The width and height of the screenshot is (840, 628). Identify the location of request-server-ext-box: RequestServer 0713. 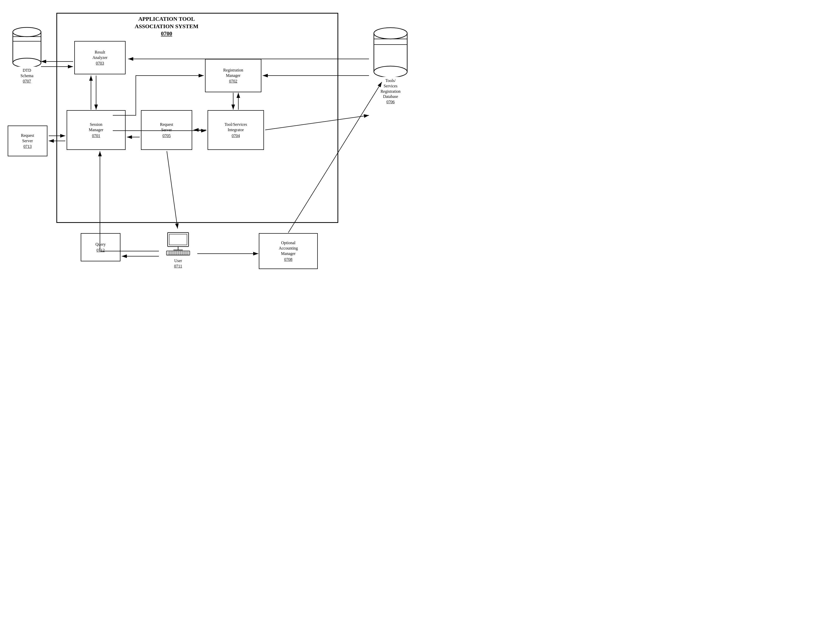
(27, 141).